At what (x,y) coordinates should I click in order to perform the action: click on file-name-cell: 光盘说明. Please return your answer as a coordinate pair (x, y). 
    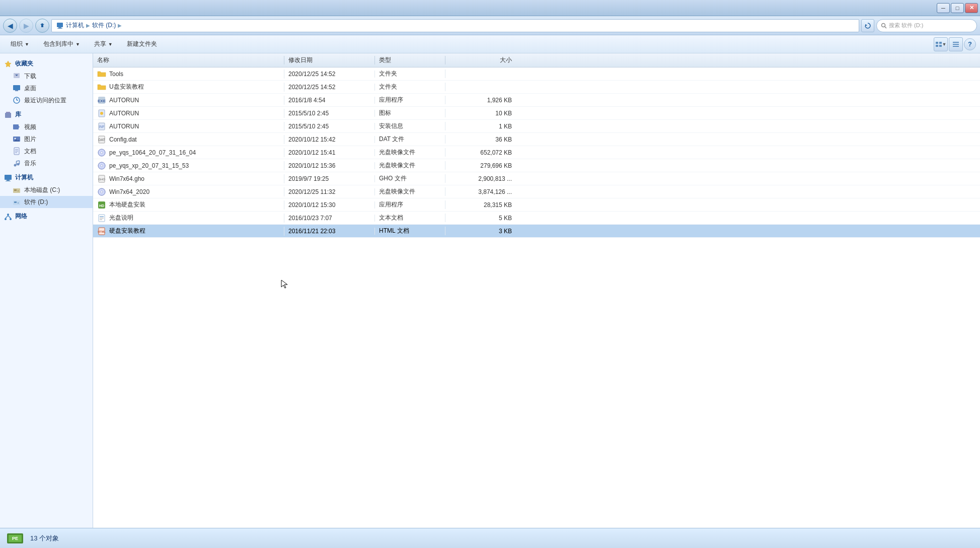
    Looking at the image, I should click on (189, 218).